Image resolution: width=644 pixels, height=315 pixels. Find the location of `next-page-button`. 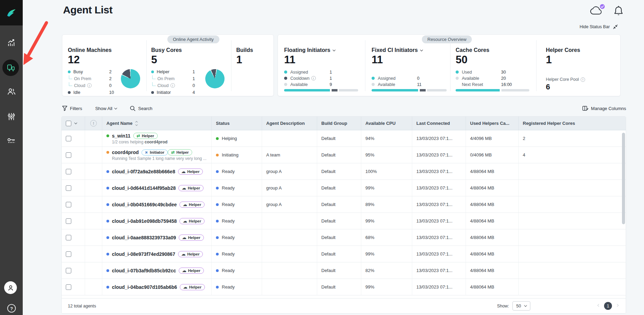

next-page-button is located at coordinates (617, 305).